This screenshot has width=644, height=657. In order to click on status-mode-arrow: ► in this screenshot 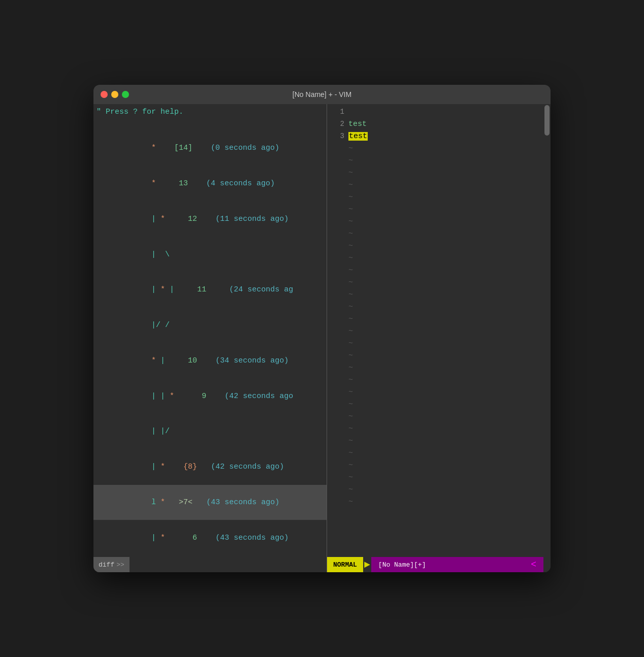, I will do `click(367, 565)`.